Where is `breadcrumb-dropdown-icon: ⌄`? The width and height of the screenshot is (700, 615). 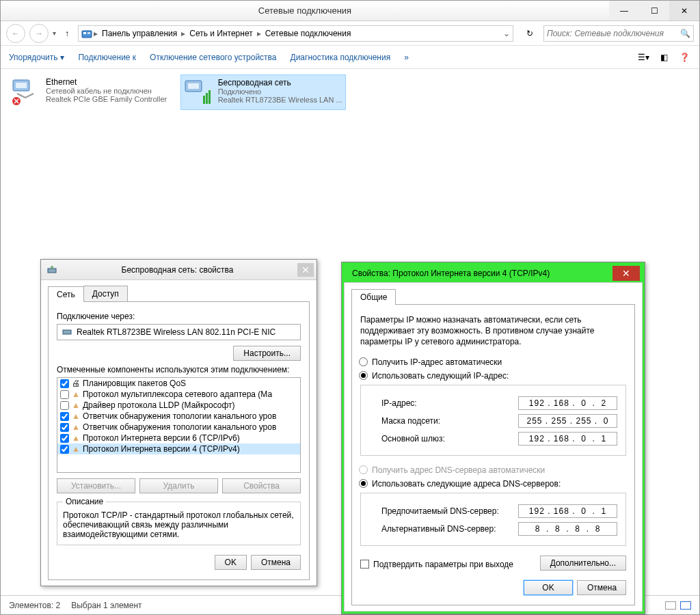 breadcrumb-dropdown-icon: ⌄ is located at coordinates (507, 33).